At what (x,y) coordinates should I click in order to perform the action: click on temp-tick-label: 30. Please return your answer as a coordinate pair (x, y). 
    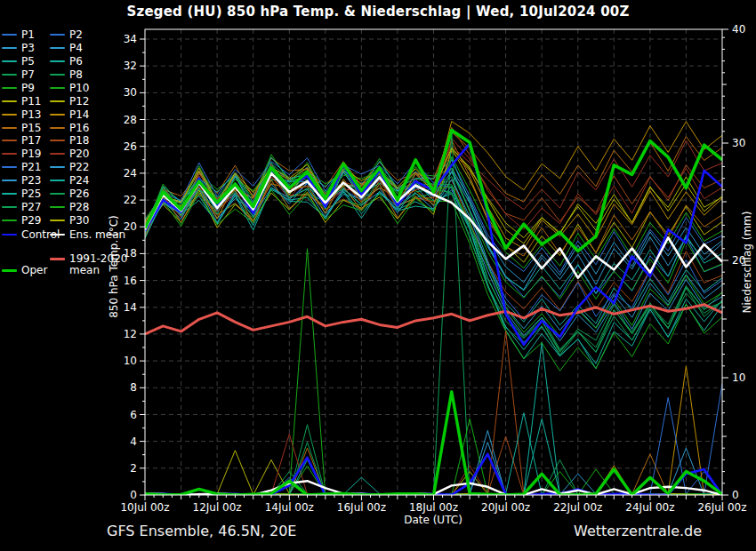
    Looking at the image, I should click on (130, 92).